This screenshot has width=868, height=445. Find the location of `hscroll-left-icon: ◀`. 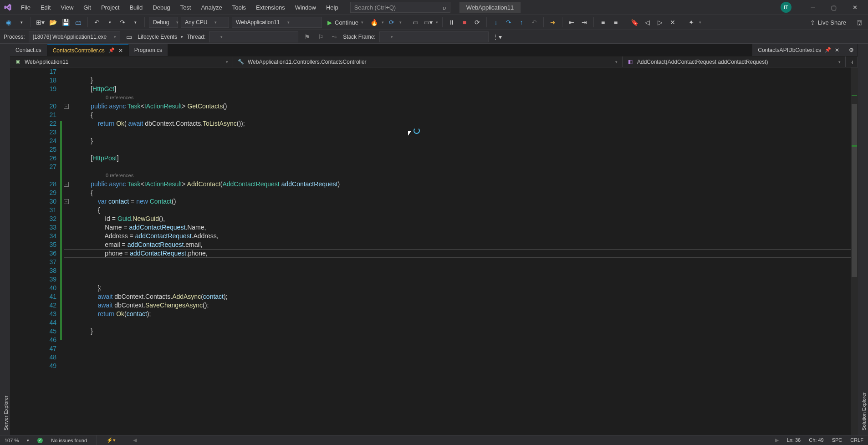

hscroll-left-icon: ◀ is located at coordinates (135, 440).